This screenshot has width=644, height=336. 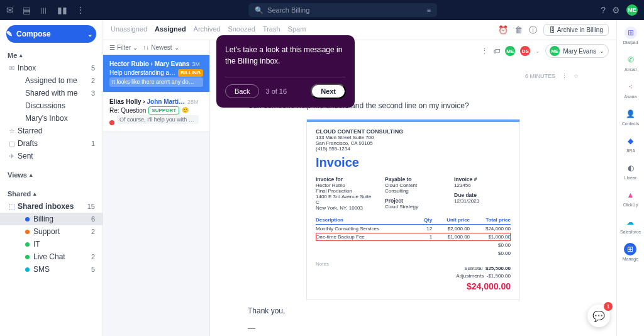 What do you see at coordinates (518, 30) in the screenshot?
I see `trash-icon: 🗑` at bounding box center [518, 30].